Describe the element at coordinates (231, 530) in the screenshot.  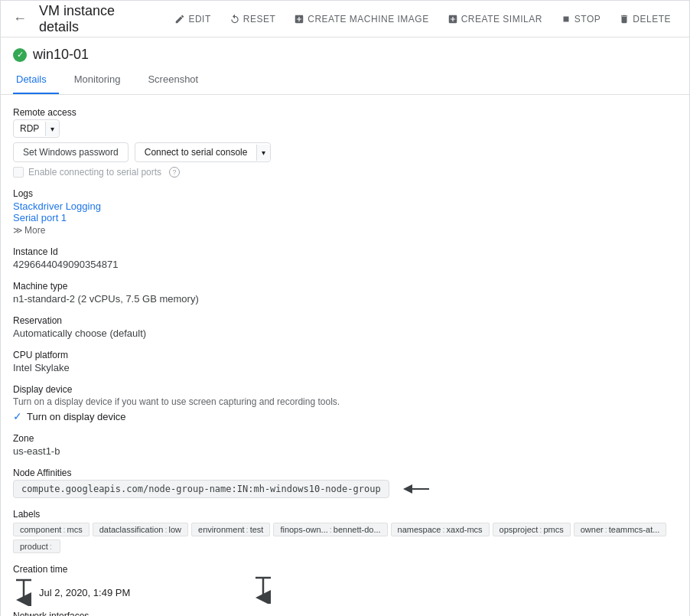
I see `label-tag: environment : test` at that location.